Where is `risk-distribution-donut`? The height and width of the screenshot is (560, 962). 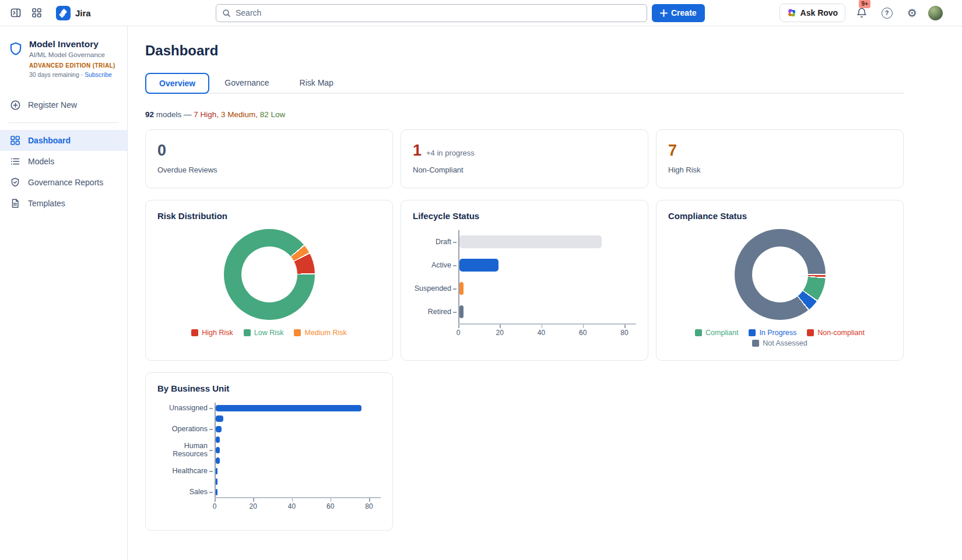 risk-distribution-donut is located at coordinates (269, 274).